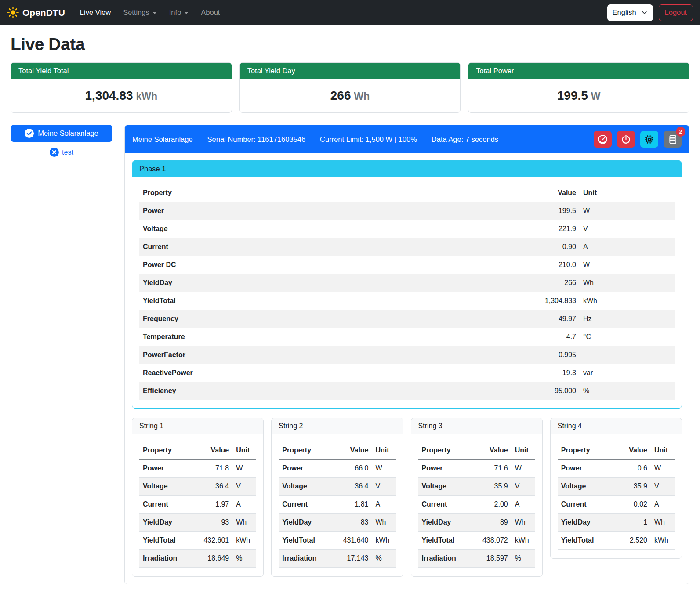 This screenshot has width=700, height=597. I want to click on value-cell: 0.6, so click(631, 468).